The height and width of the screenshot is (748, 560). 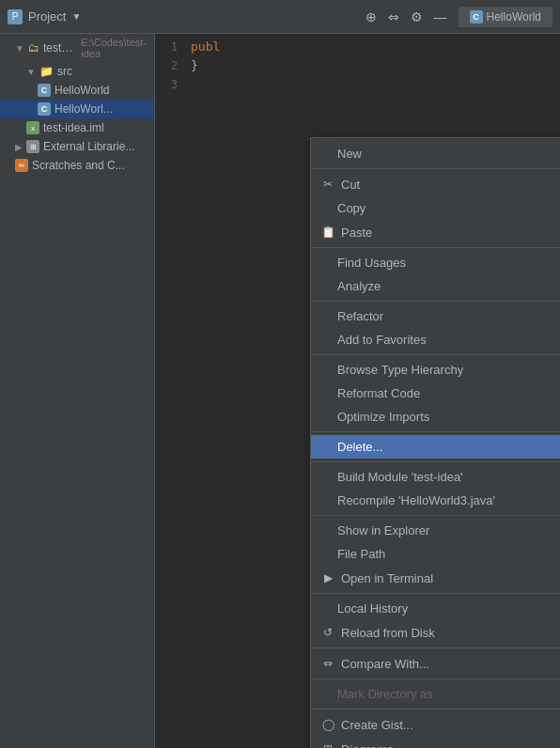 What do you see at coordinates (328, 232) in the screenshot?
I see `paste-icon: 📋` at bounding box center [328, 232].